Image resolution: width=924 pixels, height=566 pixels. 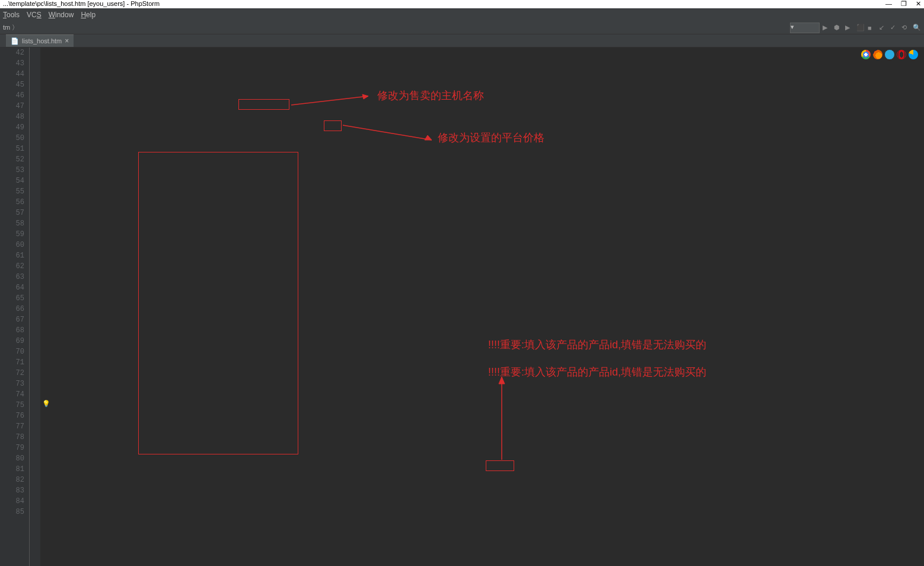 I want to click on fold-gutter, so click(x=35, y=307).